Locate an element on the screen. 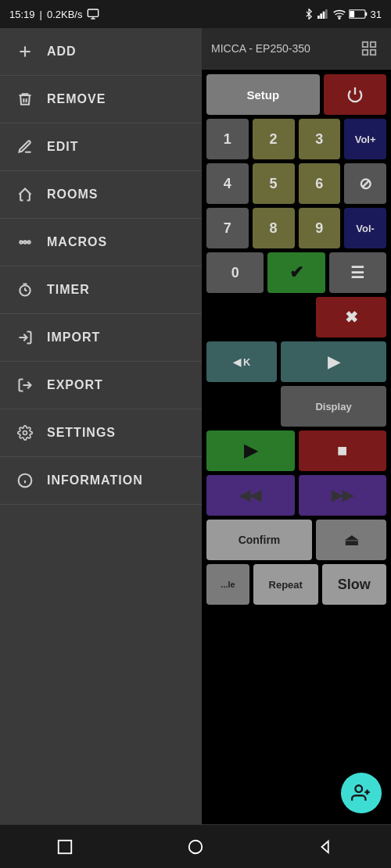 The image size is (391, 868). rooms-icon is located at coordinates (25, 195).